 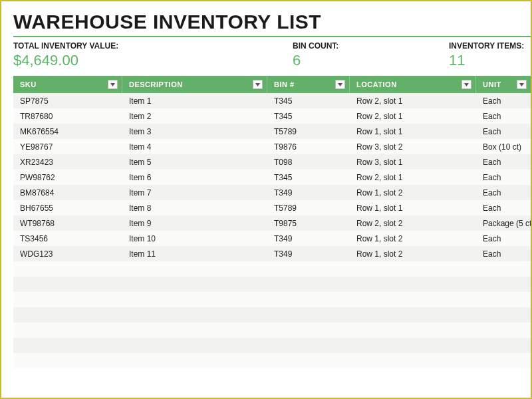 I want to click on cell-sku: WDG123, so click(x=68, y=254).